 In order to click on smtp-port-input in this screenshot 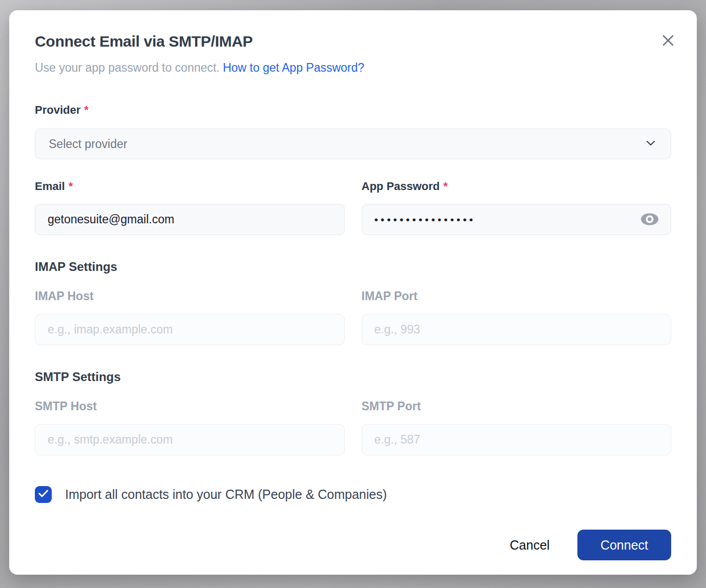, I will do `click(516, 439)`.